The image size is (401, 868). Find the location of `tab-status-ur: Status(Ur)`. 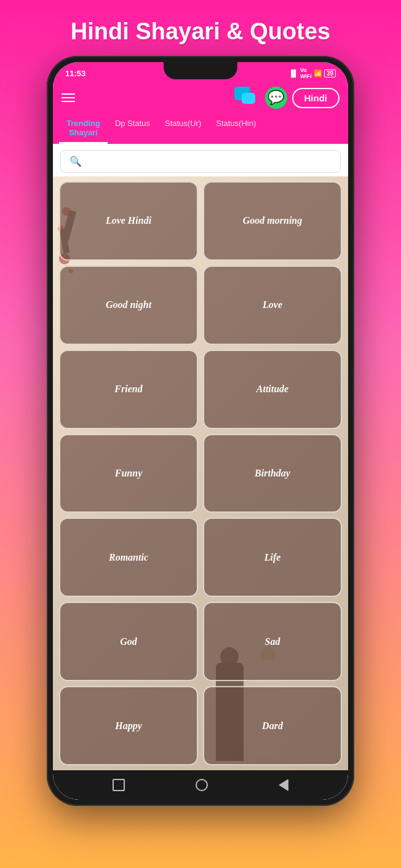

tab-status-ur: Status(Ur) is located at coordinates (183, 129).